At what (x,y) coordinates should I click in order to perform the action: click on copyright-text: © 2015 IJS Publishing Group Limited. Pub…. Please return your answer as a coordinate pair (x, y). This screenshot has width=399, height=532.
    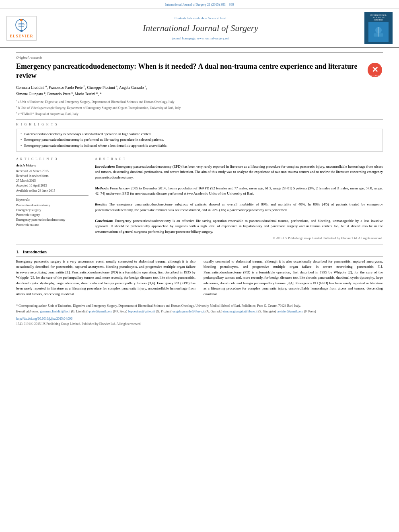
    Looking at the image, I should click on (239, 238).